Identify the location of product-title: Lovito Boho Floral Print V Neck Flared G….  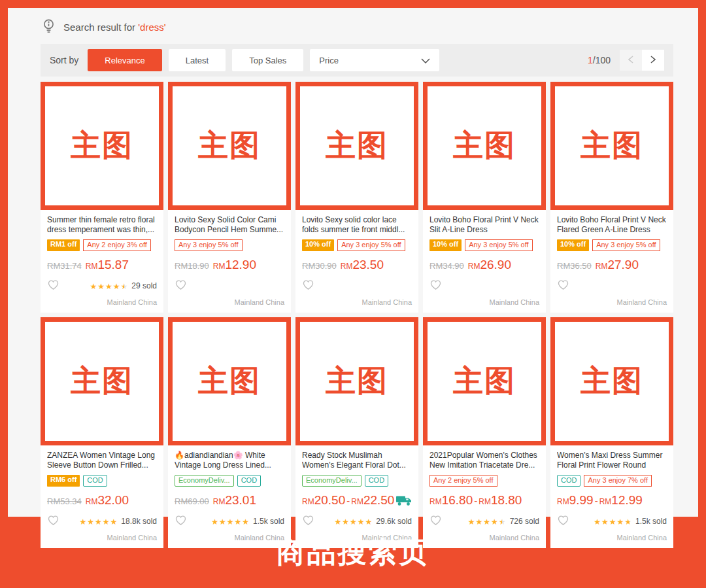
(612, 225).